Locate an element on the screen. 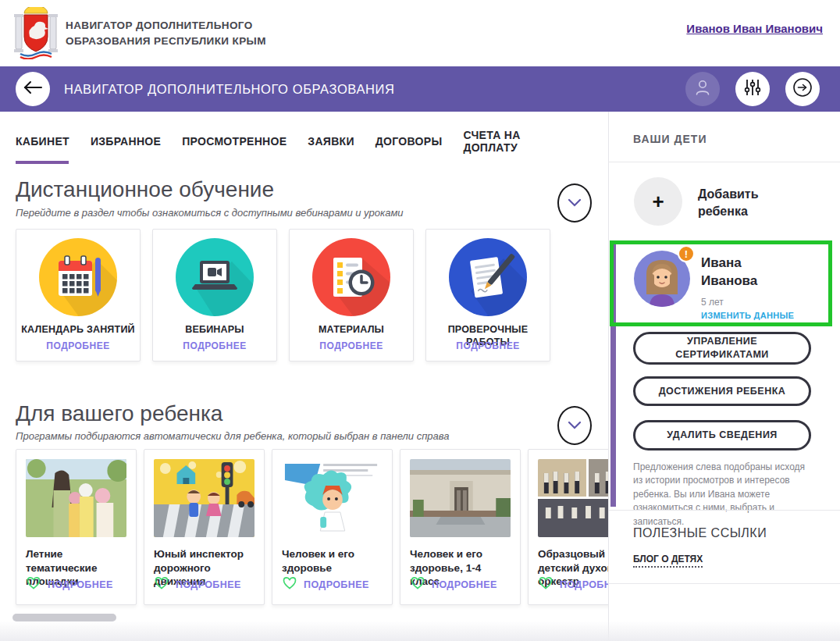 This screenshot has width=840, height=641. webinar-laptop-icon is located at coordinates (215, 277).